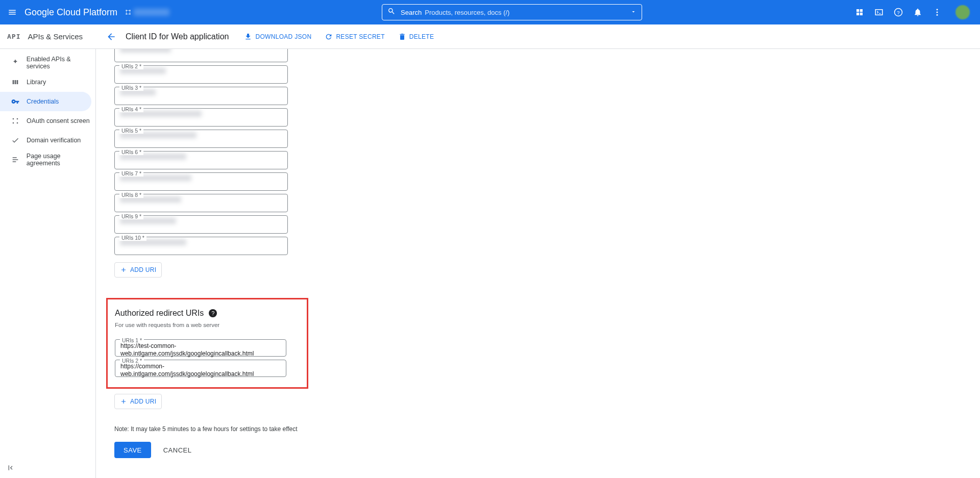 The width and height of the screenshot is (980, 478). I want to click on sidebar-item-library: Library, so click(48, 82).